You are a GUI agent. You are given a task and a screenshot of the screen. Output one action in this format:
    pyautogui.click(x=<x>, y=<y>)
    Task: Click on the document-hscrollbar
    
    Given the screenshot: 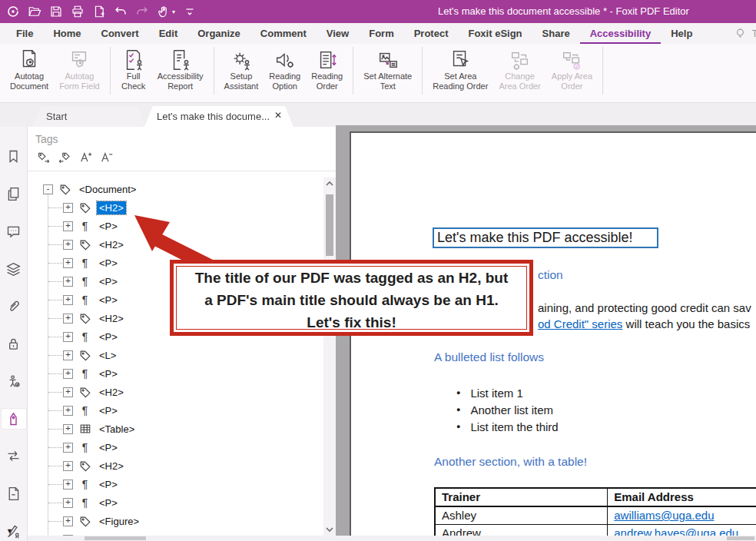 What is the action you would take?
    pyautogui.click(x=545, y=538)
    